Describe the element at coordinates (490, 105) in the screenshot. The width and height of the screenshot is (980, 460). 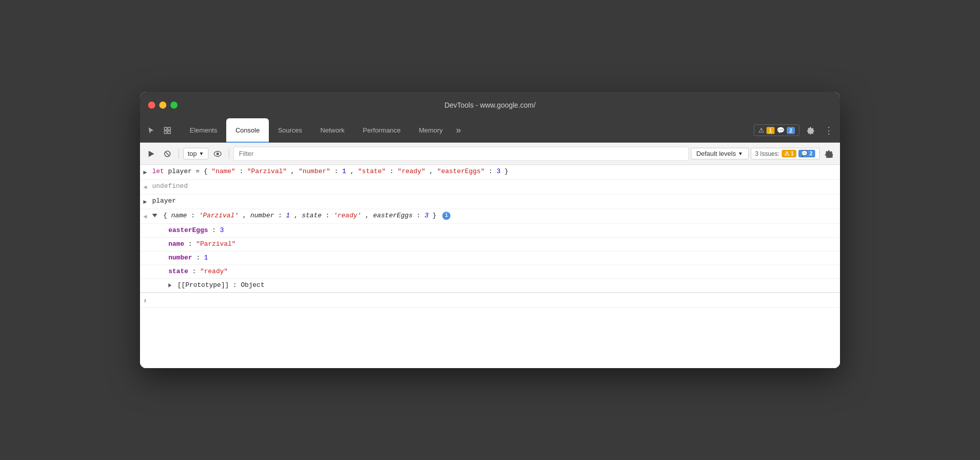
I see `window-title: DevTools - www.google.com/` at that location.